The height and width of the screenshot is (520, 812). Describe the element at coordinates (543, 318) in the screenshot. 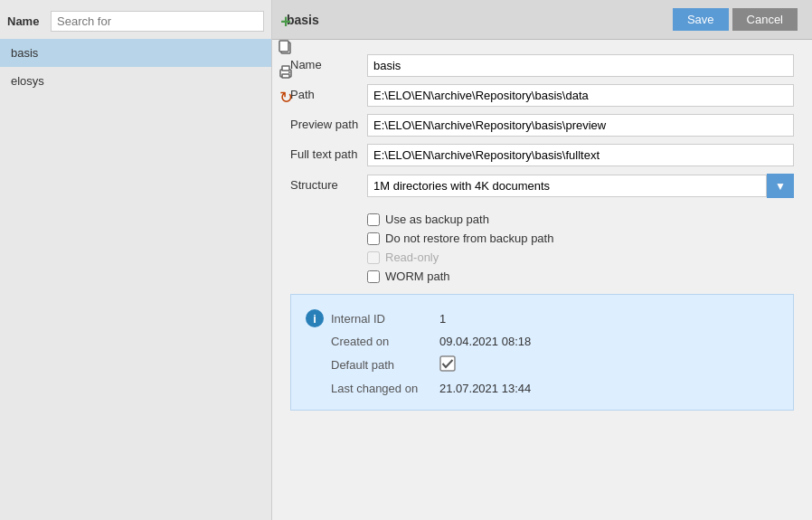

I see `internal-id-row: i Internal ID 1` at that location.